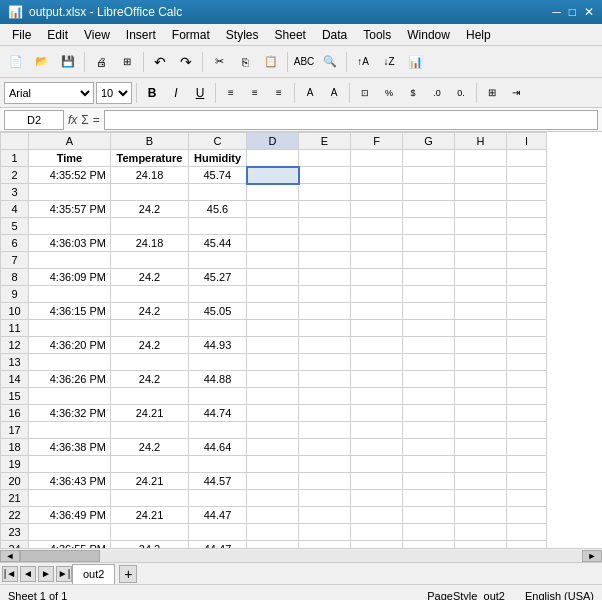 The height and width of the screenshot is (600, 602). What do you see at coordinates (152, 93) in the screenshot?
I see `bold-btn: B` at bounding box center [152, 93].